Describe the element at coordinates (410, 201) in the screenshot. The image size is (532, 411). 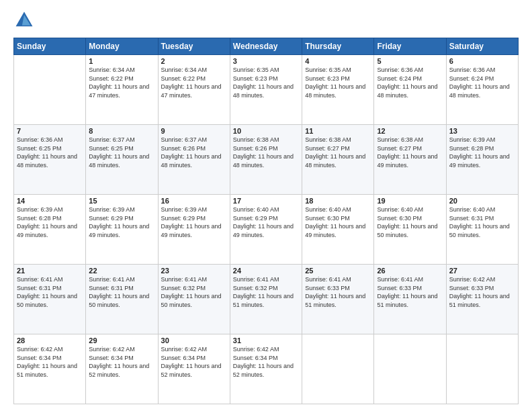
I see `day-number: 19` at that location.